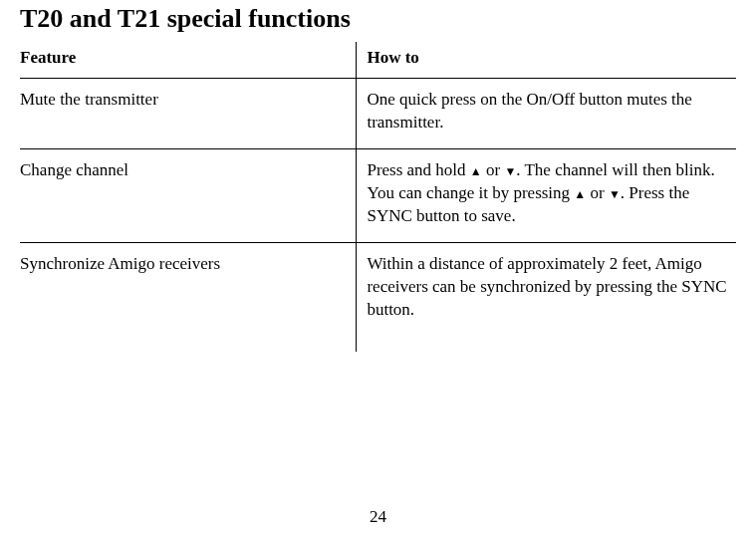 This screenshot has width=756, height=539. I want to click on header-howto: How to, so click(546, 60).